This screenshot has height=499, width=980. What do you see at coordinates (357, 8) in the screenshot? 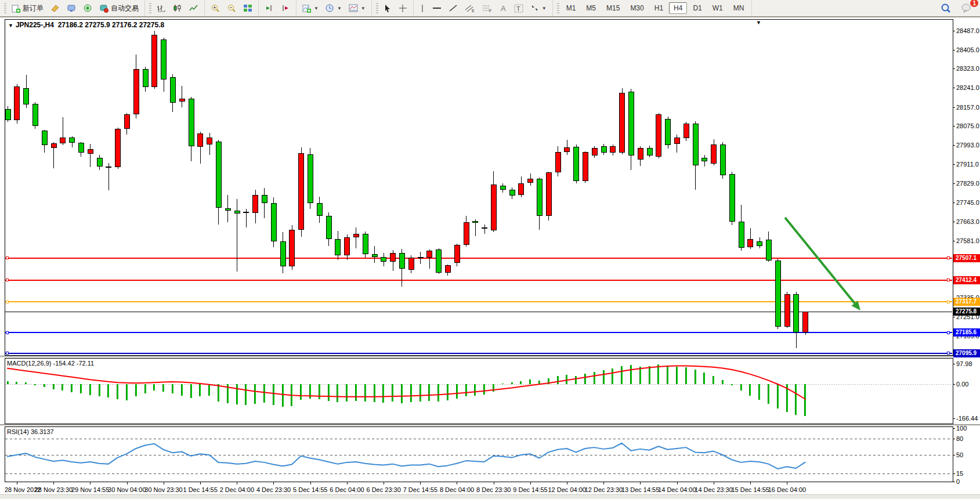
I see `templates-dropdown: ▼` at bounding box center [357, 8].